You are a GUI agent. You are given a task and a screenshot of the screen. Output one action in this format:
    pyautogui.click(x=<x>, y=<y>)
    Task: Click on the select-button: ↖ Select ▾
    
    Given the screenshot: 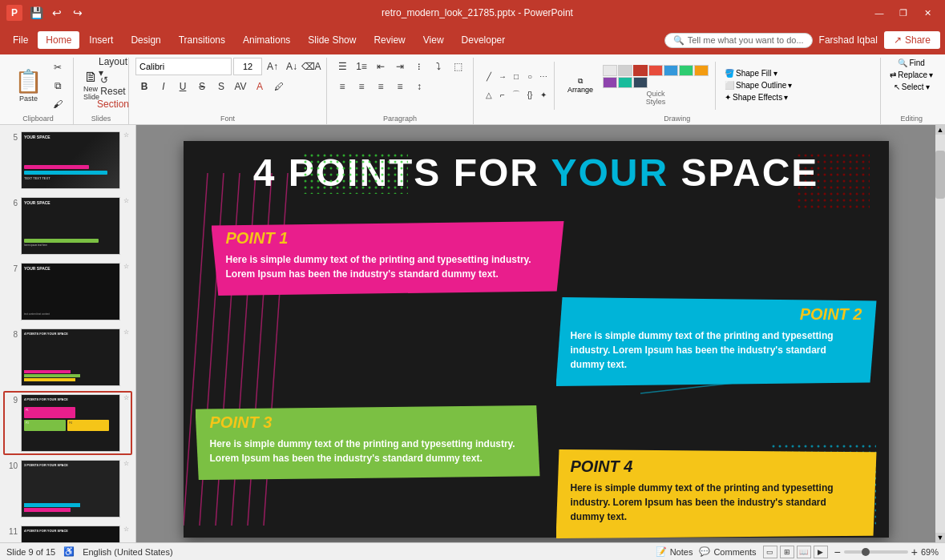 What is the action you would take?
    pyautogui.click(x=912, y=87)
    